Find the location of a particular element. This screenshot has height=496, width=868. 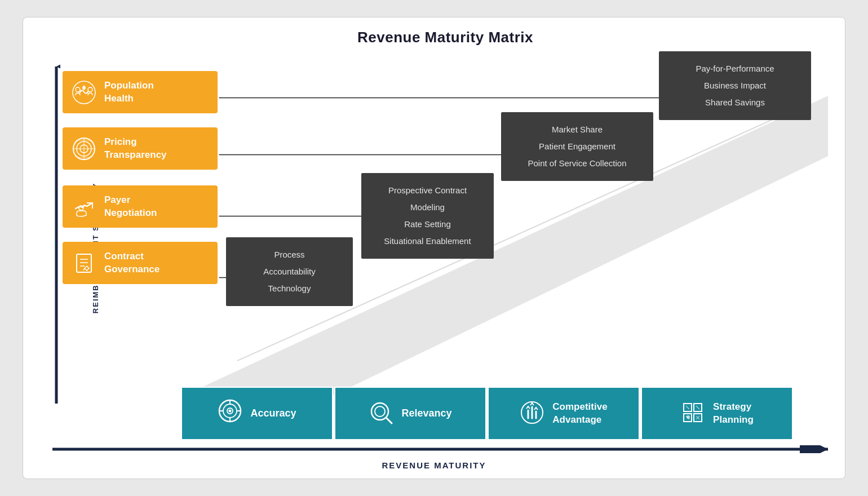

prospective-contract-box: Prospective ContractModelingRate Setting… is located at coordinates (427, 216).